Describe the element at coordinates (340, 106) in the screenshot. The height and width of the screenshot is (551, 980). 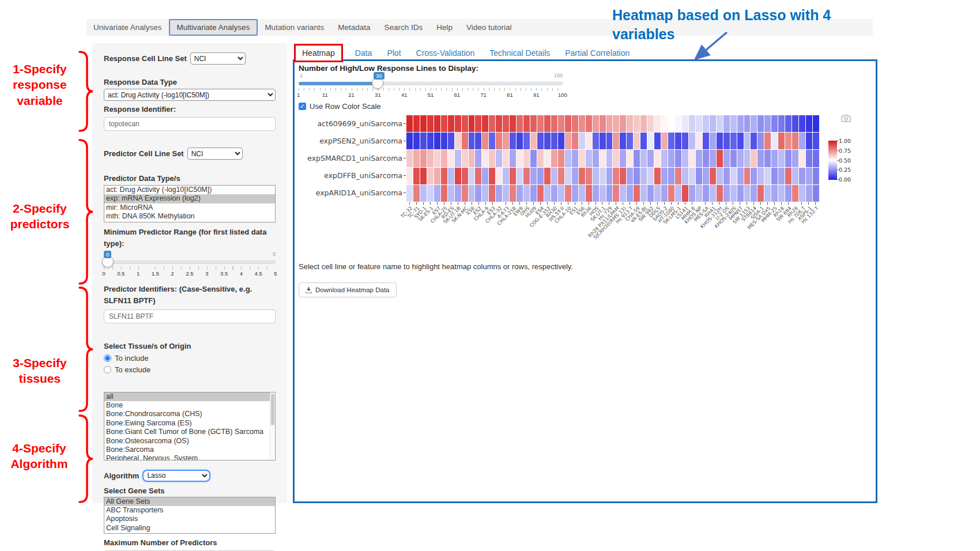
I see `row-color-scale-checkbox: ✓ Use Row Color Scale` at that location.